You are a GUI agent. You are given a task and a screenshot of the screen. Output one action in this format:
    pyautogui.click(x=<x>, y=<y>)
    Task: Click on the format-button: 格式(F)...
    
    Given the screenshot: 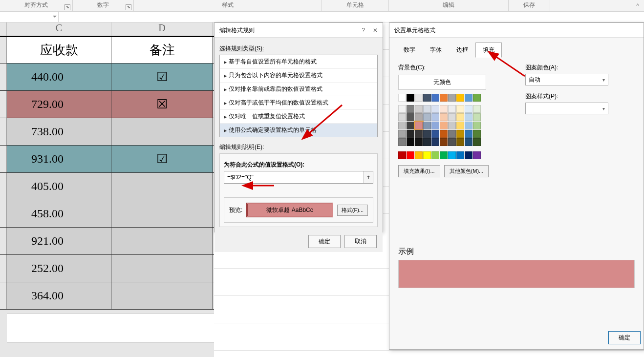 What is the action you would take?
    pyautogui.click(x=353, y=210)
    